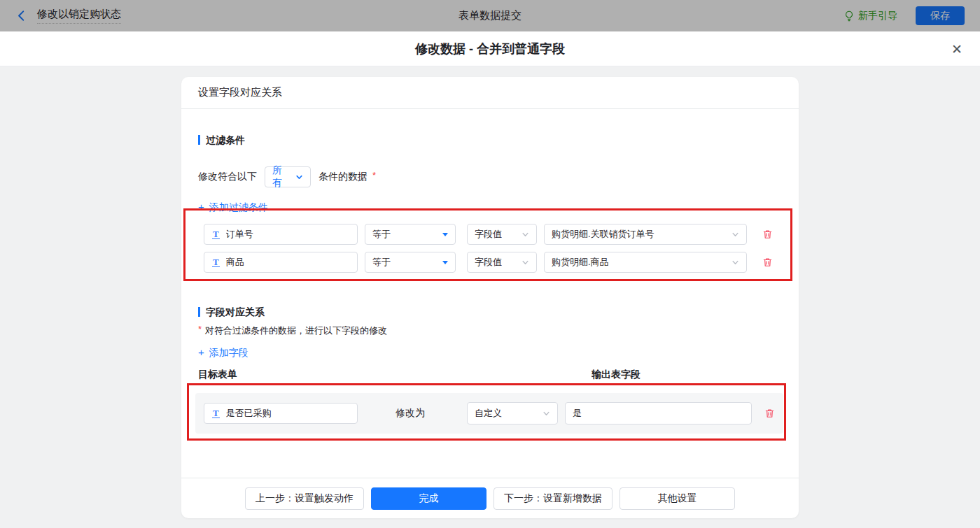 The image size is (980, 528). What do you see at coordinates (553, 499) in the screenshot?
I see `next-step-button: 下一步：设置新增数据` at bounding box center [553, 499].